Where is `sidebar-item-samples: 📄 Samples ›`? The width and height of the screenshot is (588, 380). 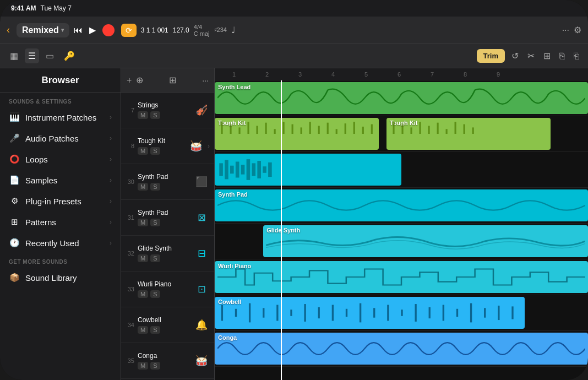 sidebar-item-samples: 📄 Samples › is located at coordinates (61, 180).